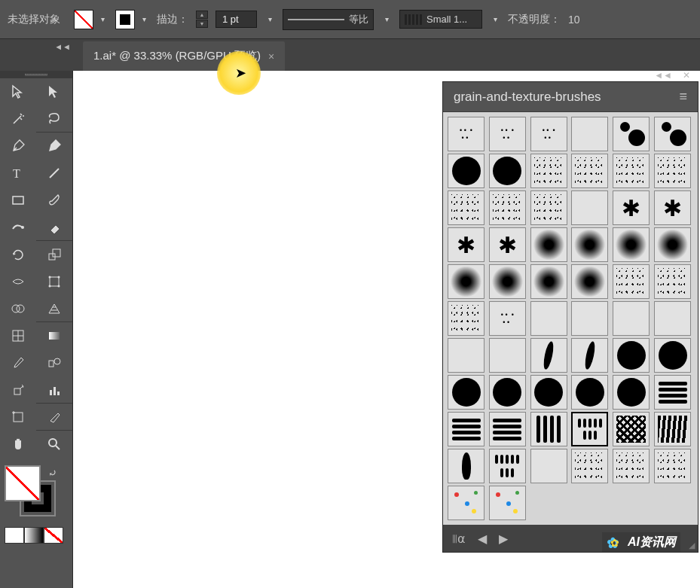 This screenshot has height=588, width=700. I want to click on variable-width-profile: 等比, so click(329, 20).